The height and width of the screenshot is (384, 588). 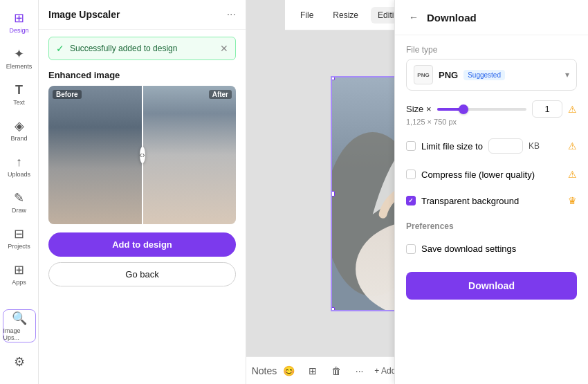 I want to click on grid-button: ⊞, so click(x=313, y=371).